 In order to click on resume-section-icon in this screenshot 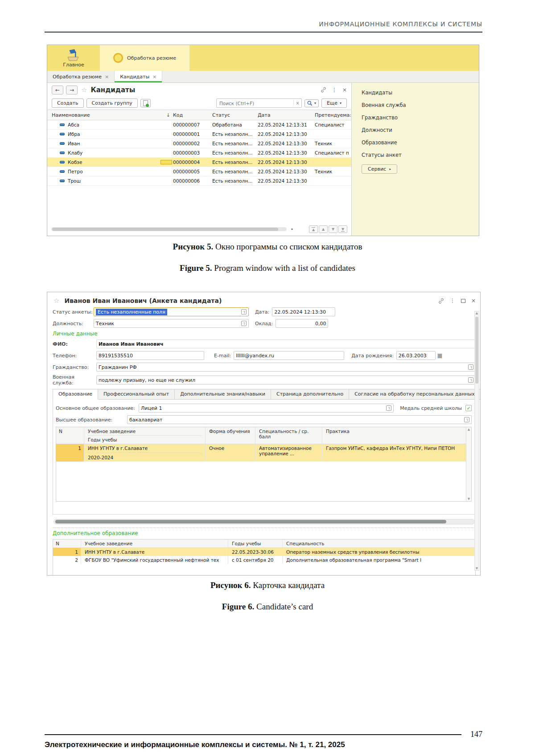, I will do `click(118, 58)`.